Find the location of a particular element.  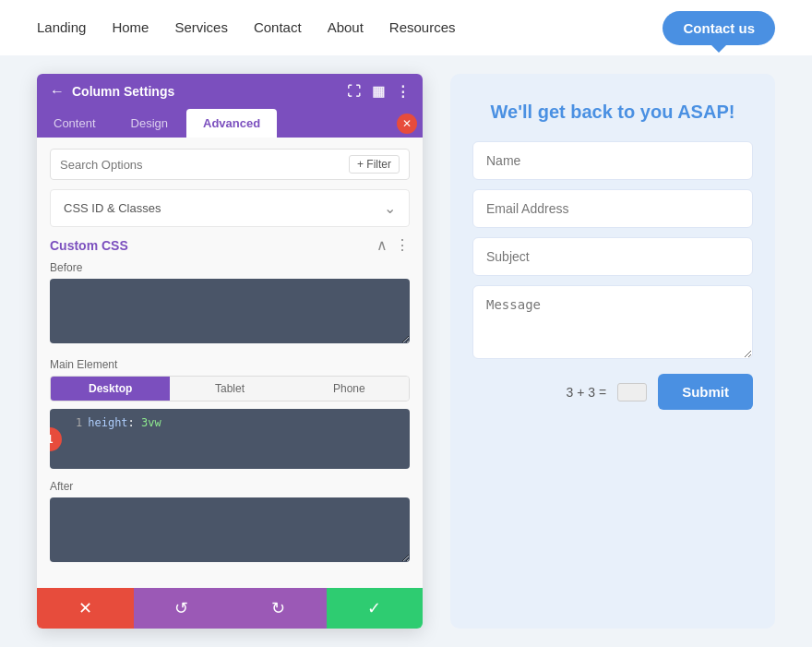

nav-services: Services is located at coordinates (201, 28).